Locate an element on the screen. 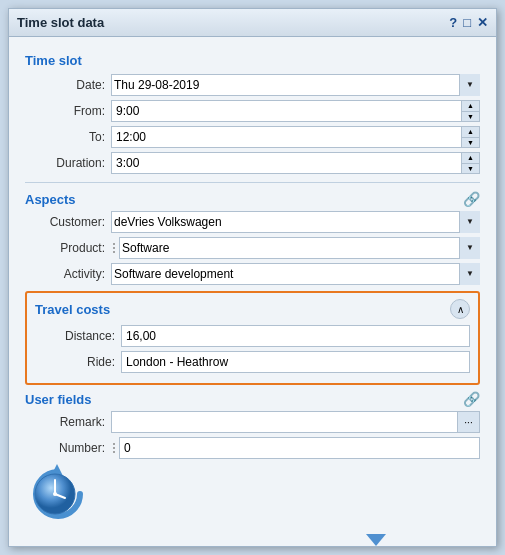 This screenshot has height=555, width=505. to-input: 12:00 is located at coordinates (286, 137).